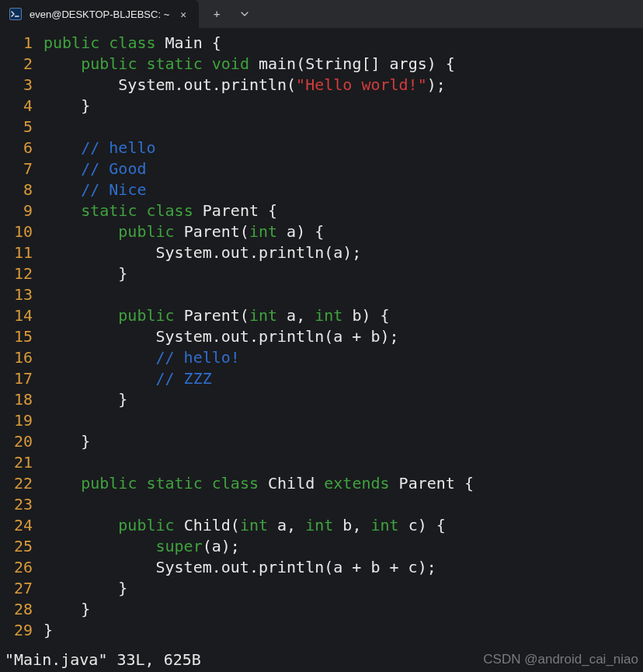 Image resolution: width=643 pixels, height=672 pixels. Describe the element at coordinates (322, 525) in the screenshot. I see `code-line: 24 public Child(int a, int b, int c) {` at that location.